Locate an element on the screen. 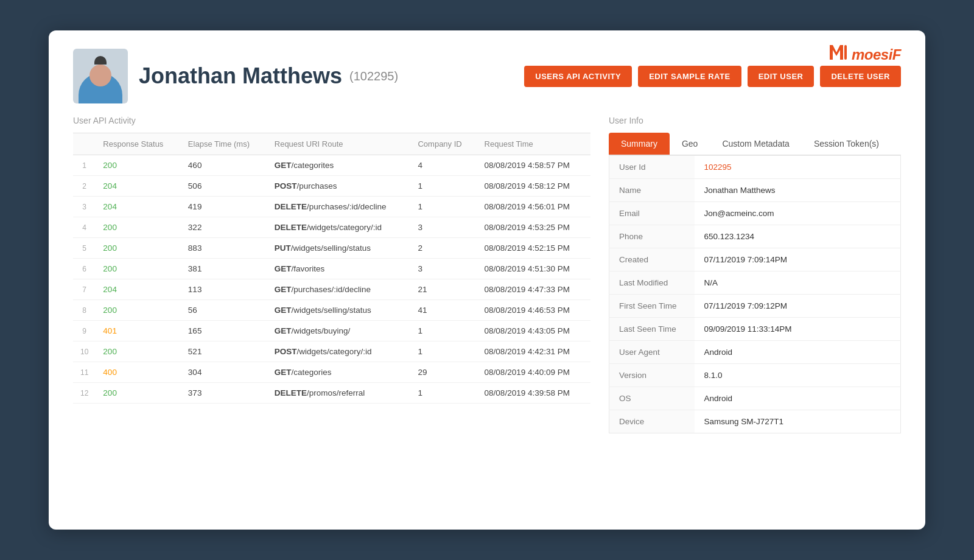 The width and height of the screenshot is (974, 560). info-row: Name Jonathan Matthews is located at coordinates (755, 191).